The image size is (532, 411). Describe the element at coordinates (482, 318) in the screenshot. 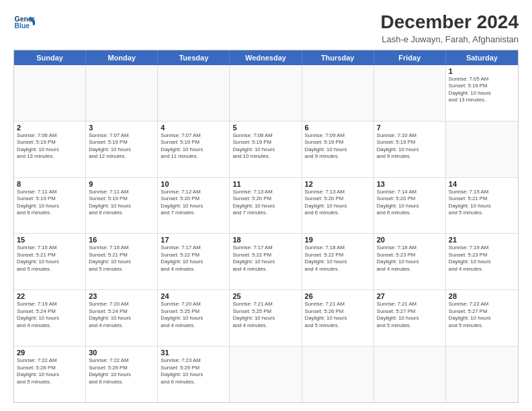

I see `calendar-cell-28: 28Sunrise: 7:22 AMSunset: 5:27 PMDayligh…` at that location.